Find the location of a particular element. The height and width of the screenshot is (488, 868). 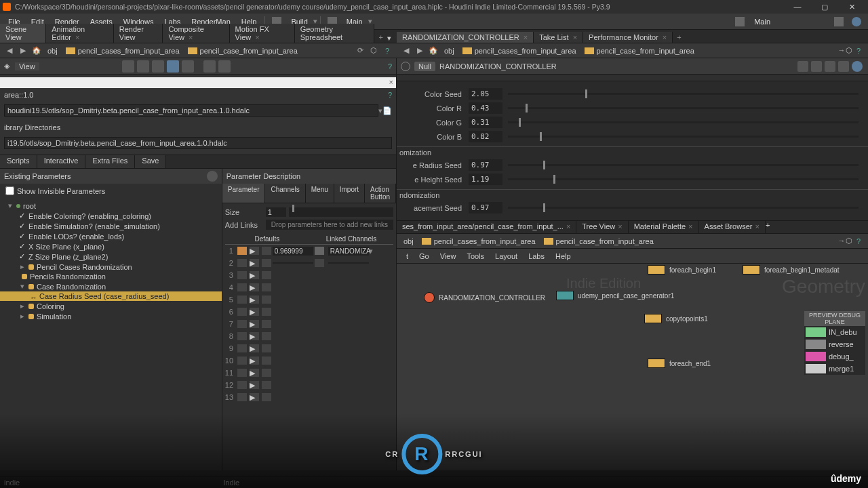

region-icon is located at coordinates (188, 66).